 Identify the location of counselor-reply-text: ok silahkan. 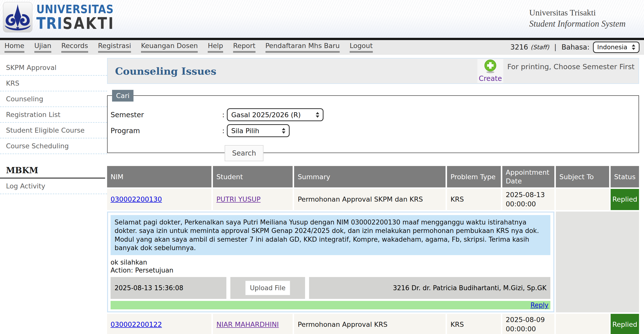
(330, 262).